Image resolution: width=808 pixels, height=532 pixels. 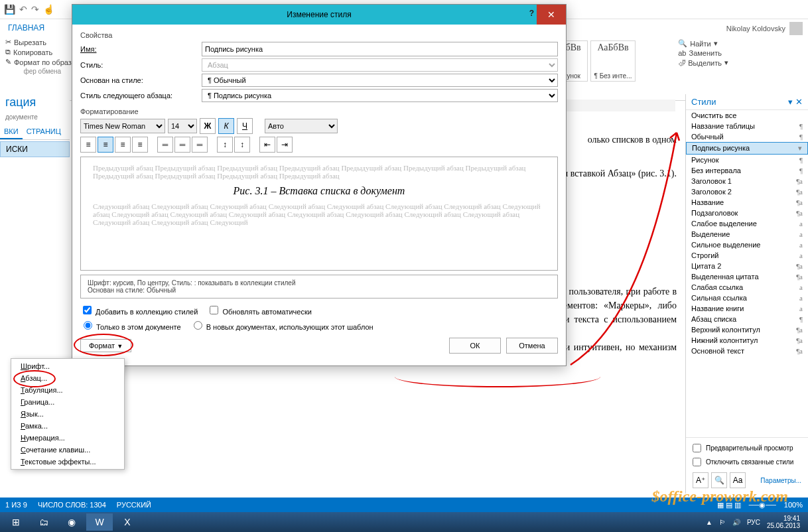 I want to click on auto-update-checkbox: Обновлять автоматически, so click(x=259, y=310).